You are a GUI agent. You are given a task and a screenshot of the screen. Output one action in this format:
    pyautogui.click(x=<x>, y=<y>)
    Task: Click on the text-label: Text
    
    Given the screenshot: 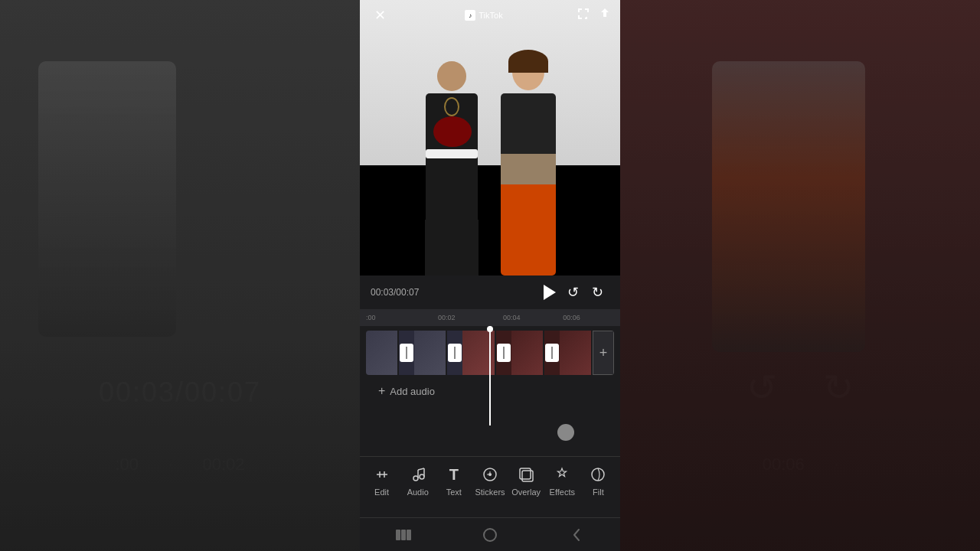 What is the action you would take?
    pyautogui.click(x=454, y=492)
    